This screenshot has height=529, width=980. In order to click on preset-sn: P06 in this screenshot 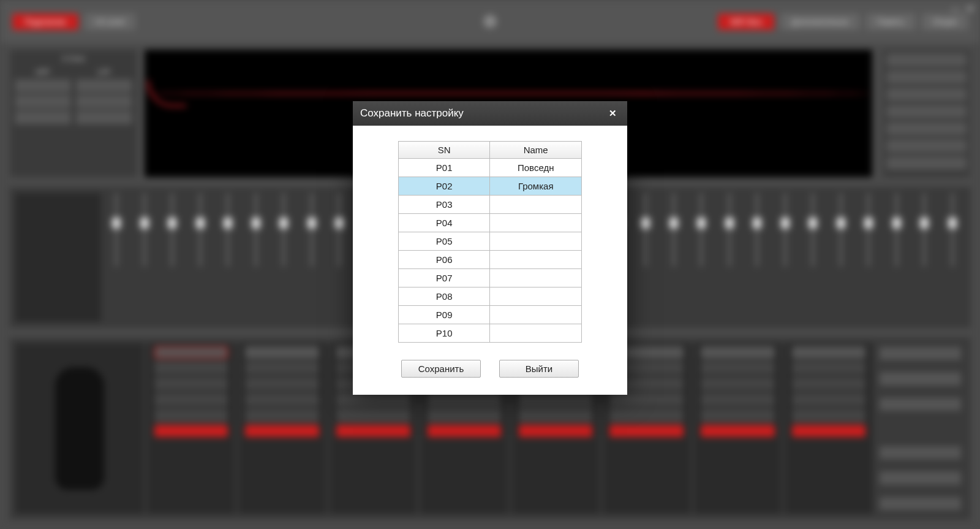, I will do `click(445, 260)`.